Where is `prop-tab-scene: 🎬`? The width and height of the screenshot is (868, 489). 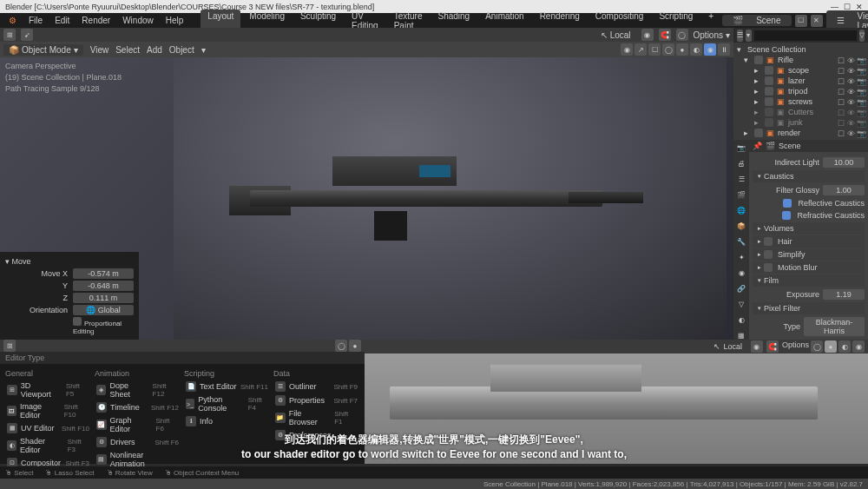
prop-tab-scene: 🎬 is located at coordinates (741, 195).